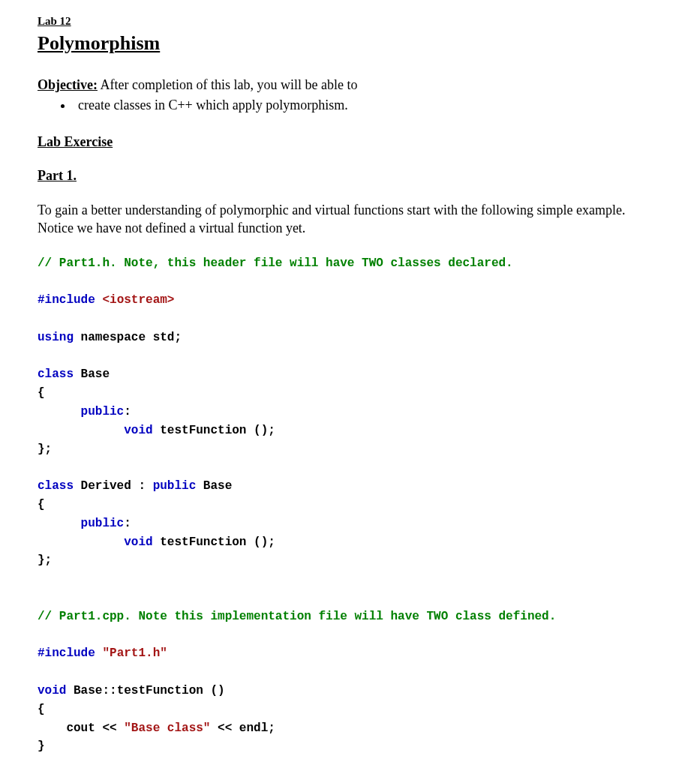 Image resolution: width=700 pixels, height=762 pixels. What do you see at coordinates (242, 728) in the screenshot?
I see `code-text: << endl;` at bounding box center [242, 728].